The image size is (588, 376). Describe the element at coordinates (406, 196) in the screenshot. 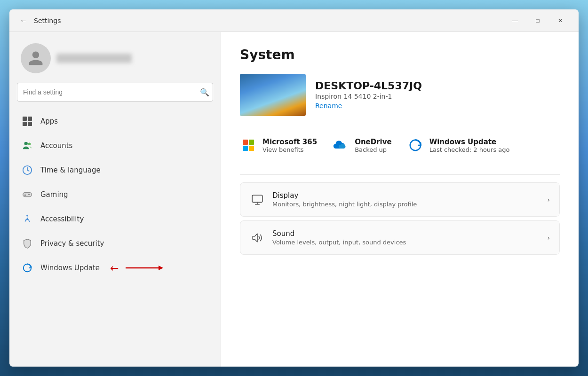

I see `display-title: Display` at that location.